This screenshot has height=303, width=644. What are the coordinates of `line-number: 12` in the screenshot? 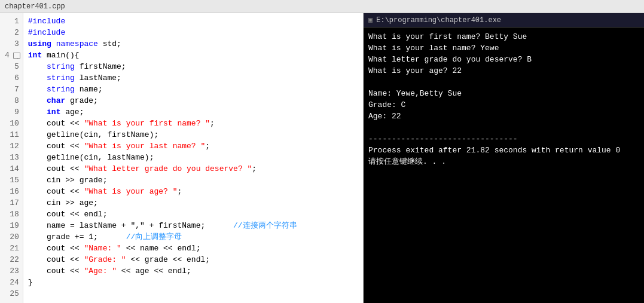 It's located at (11, 146).